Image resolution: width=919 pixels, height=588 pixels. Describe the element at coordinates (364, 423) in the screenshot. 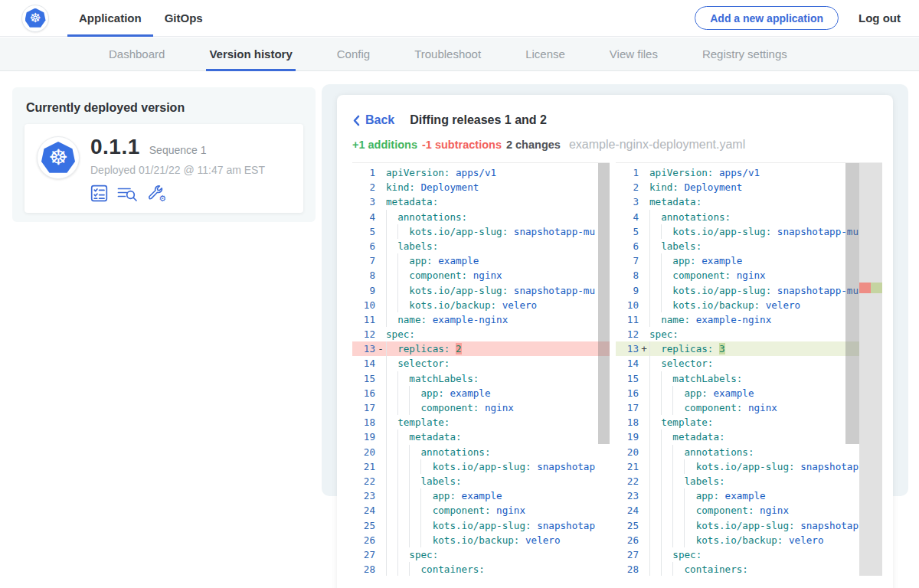

I see `line-number: 18` at that location.